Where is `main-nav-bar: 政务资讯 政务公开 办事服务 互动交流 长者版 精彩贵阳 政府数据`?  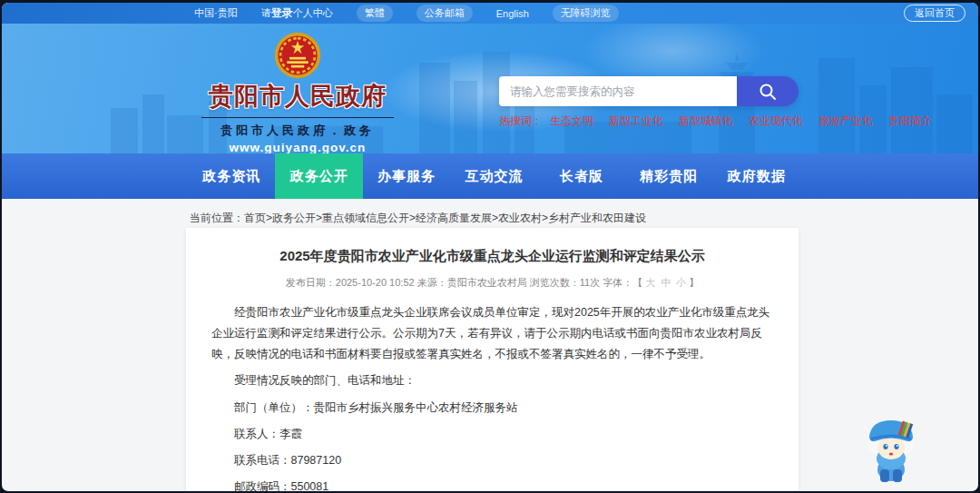 main-nav-bar: 政务资讯 政务公开 办事服务 互动交流 长者版 精彩贵阳 政府数据 is located at coordinates (490, 176).